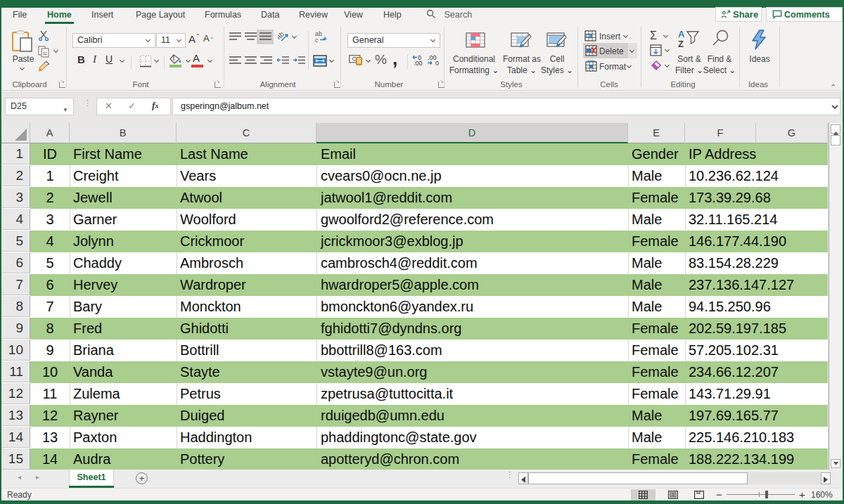 This screenshot has width=844, height=504. I want to click on svg-text: c, so click(316, 40).